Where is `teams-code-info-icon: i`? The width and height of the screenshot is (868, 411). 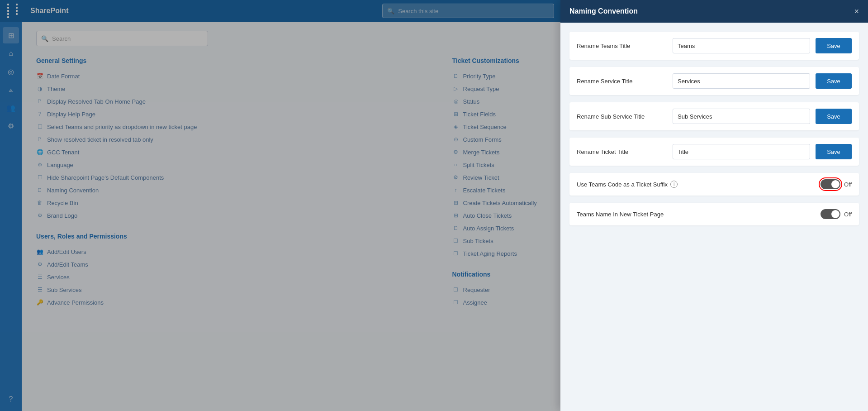
teams-code-info-icon: i is located at coordinates (674, 184).